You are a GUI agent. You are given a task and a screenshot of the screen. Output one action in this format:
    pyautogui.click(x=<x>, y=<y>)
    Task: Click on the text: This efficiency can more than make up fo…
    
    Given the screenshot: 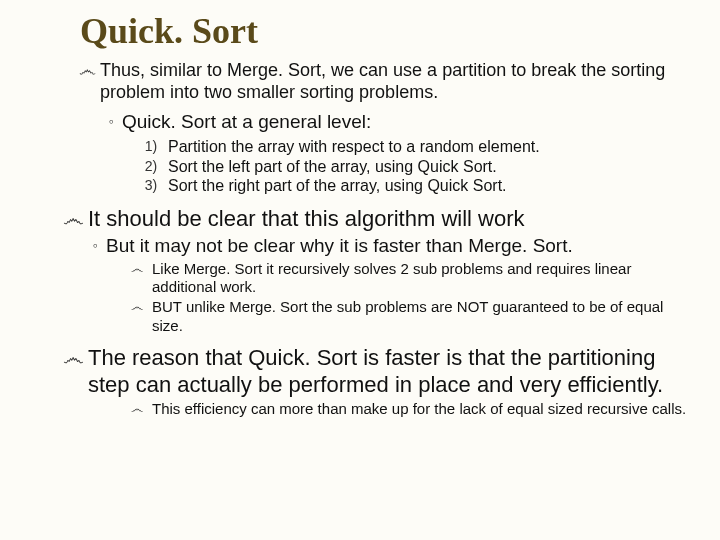 What is the action you would take?
    pyautogui.click(x=425, y=409)
    